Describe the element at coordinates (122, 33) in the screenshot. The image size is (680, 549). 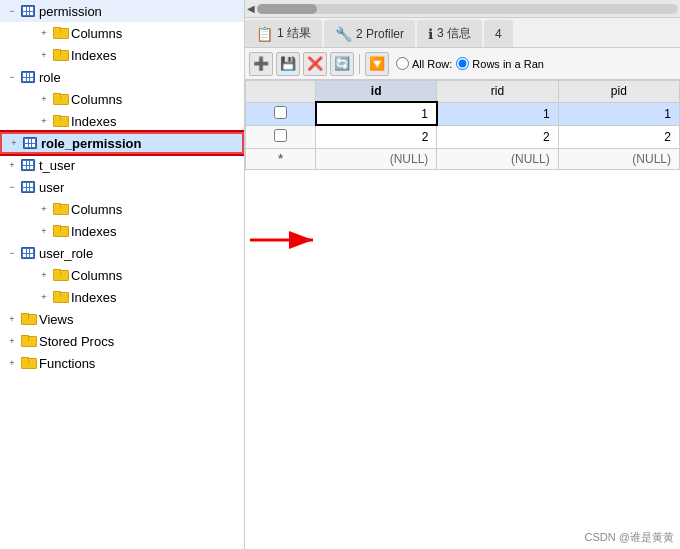
I see `tree-item-perm-columns: Columns` at that location.